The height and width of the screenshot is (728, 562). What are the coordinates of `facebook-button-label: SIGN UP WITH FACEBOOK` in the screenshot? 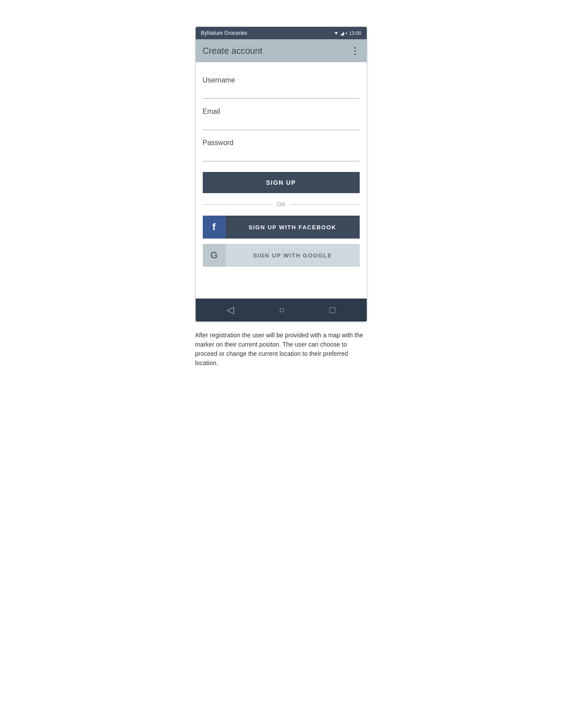 It's located at (293, 228).